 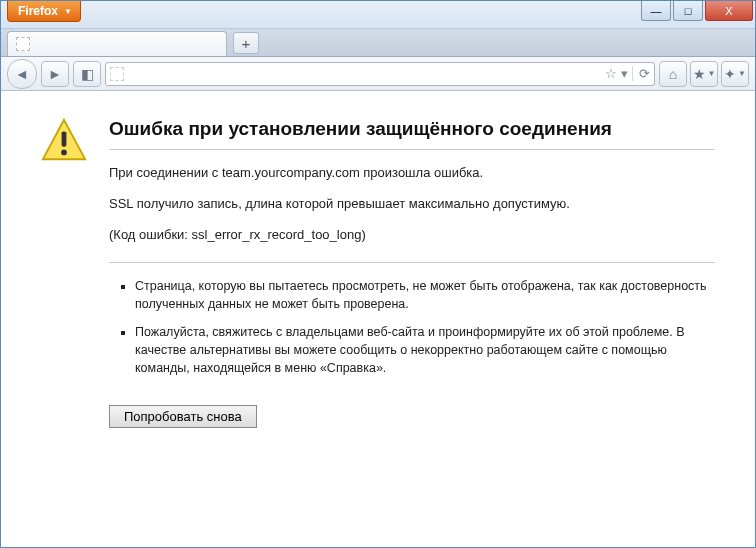 What do you see at coordinates (23, 44) in the screenshot?
I see `page-favicon-icon` at bounding box center [23, 44].